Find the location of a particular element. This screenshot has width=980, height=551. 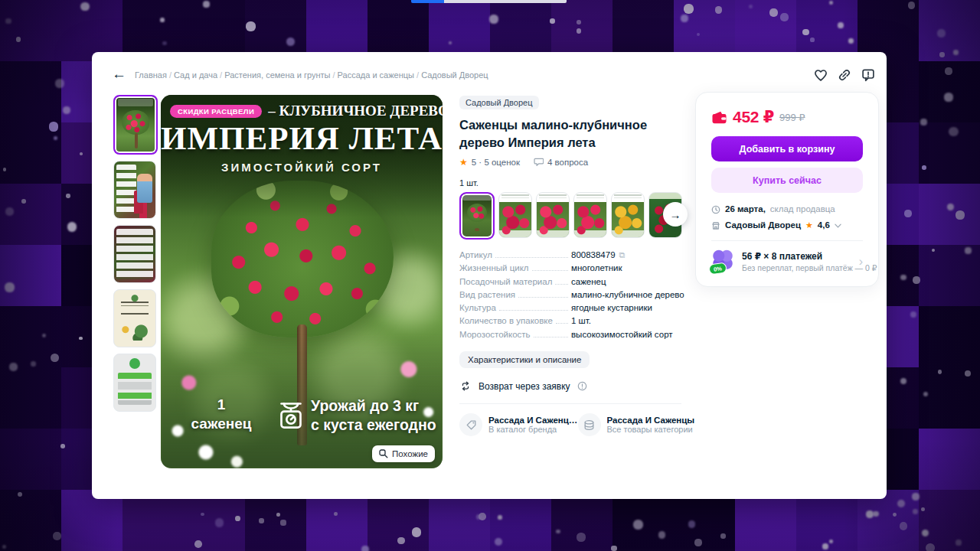

breadcrumb-item: Садовый Дворец is located at coordinates (452, 75).